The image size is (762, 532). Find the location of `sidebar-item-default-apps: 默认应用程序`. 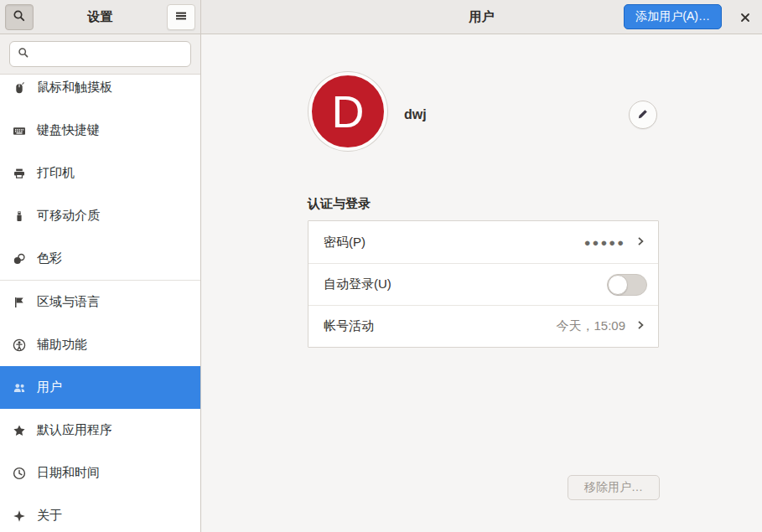

sidebar-item-default-apps: 默认应用程序 is located at coordinates (101, 431).